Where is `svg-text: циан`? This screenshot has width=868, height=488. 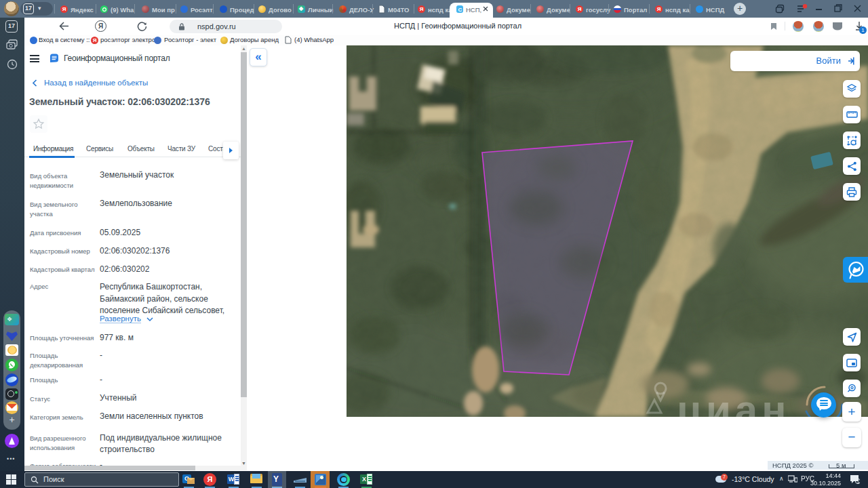 svg-text: циан is located at coordinates (734, 402).